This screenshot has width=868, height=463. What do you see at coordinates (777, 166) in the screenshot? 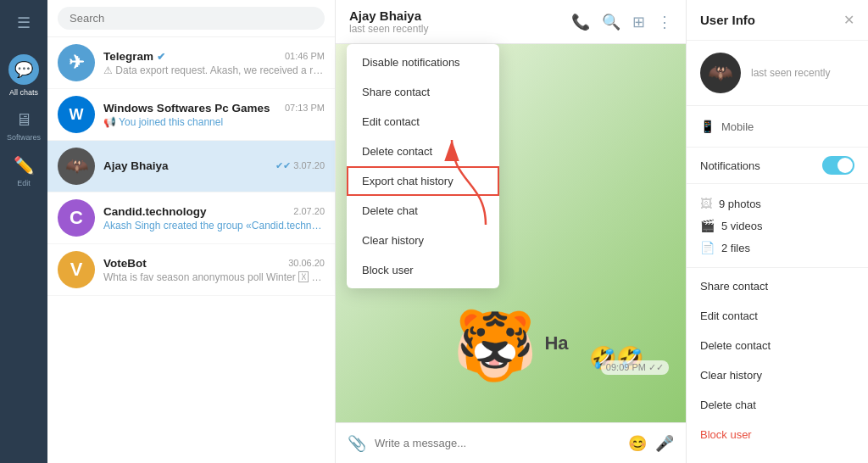
I see `notifications-row: Notifications` at bounding box center [777, 166].